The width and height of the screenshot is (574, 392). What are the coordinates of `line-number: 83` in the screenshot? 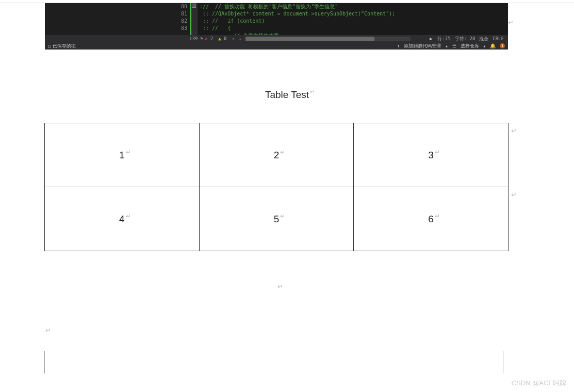 It's located at (184, 28).